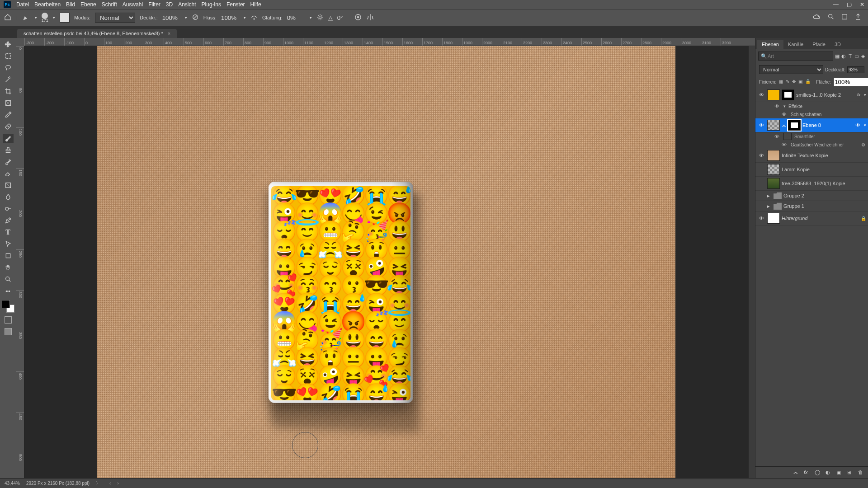  Describe the element at coordinates (794, 82) in the screenshot. I see `lock-position-icon: ✥` at that location.